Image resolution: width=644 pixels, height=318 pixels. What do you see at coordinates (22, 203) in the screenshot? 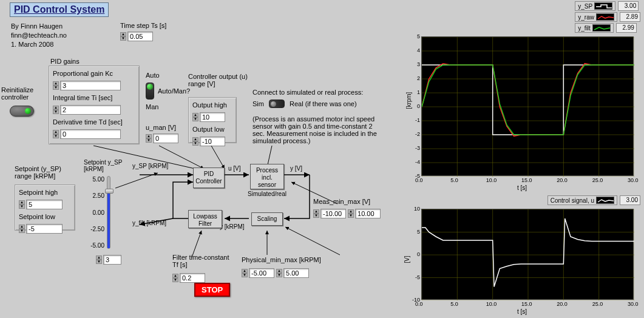
I see `sp-high-up: ▲` at bounding box center [22, 203].